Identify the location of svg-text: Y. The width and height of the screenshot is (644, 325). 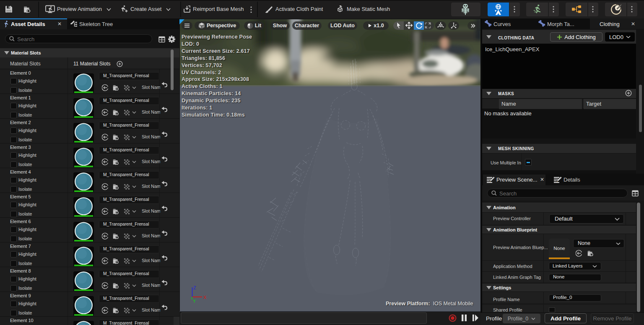
(195, 301).